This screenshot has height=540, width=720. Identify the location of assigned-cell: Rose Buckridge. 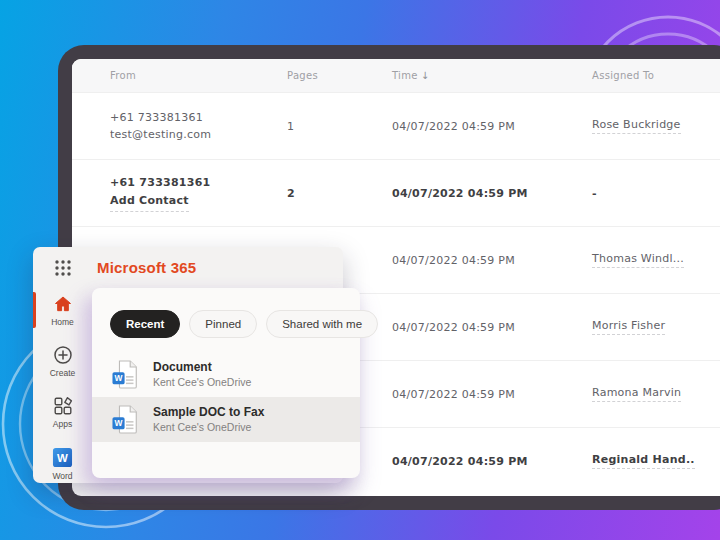
(656, 126).